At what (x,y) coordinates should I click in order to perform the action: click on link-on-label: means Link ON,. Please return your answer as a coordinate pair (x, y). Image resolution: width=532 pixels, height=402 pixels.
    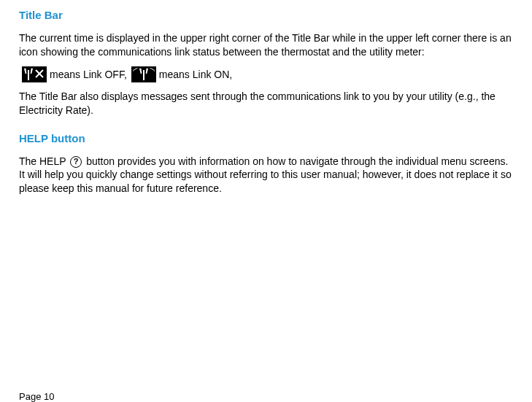
    Looking at the image, I should click on (196, 74).